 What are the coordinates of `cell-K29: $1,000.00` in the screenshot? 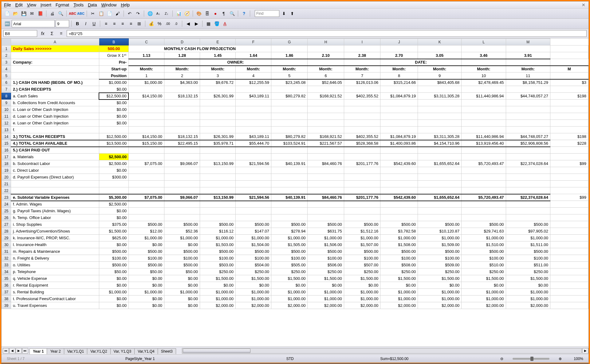 It's located at (440, 238).